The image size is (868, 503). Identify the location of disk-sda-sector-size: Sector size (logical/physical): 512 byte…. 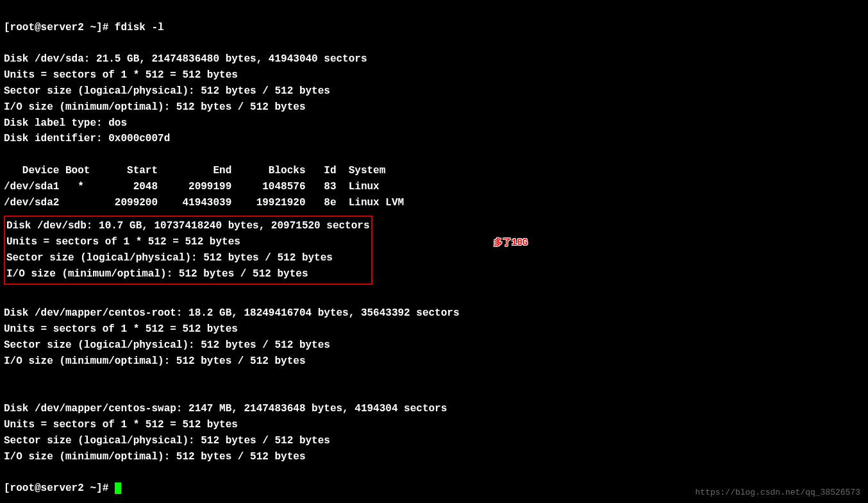
(167, 91).